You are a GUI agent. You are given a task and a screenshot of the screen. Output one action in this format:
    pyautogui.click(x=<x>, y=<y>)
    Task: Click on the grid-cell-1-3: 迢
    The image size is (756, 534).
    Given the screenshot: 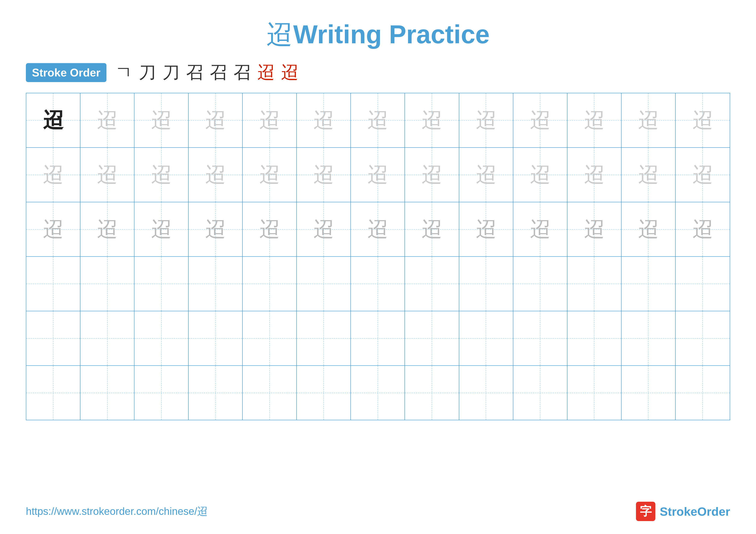 What is the action you would take?
    pyautogui.click(x=161, y=120)
    